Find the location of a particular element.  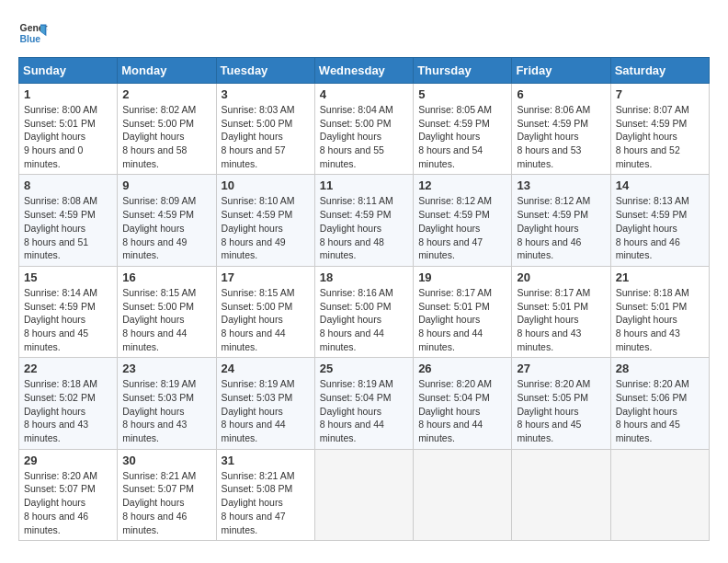

day-cell: 9 Sunrise: 8:09 AM Sunset: 4:59 PM Dayli… is located at coordinates (167, 221).